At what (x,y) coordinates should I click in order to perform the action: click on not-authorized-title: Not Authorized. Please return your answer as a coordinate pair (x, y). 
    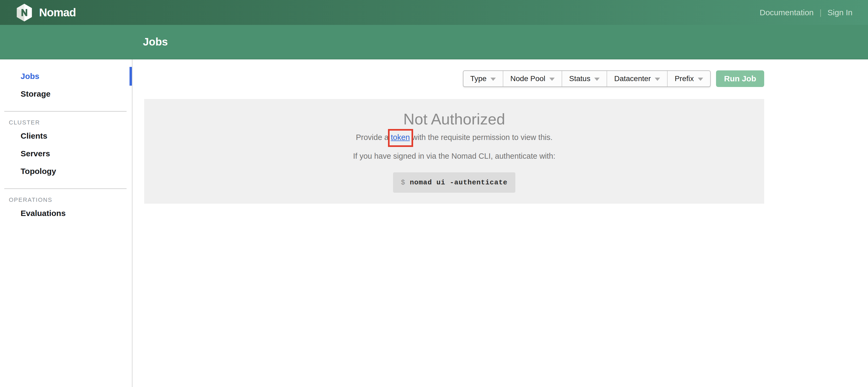
    Looking at the image, I should click on (454, 119).